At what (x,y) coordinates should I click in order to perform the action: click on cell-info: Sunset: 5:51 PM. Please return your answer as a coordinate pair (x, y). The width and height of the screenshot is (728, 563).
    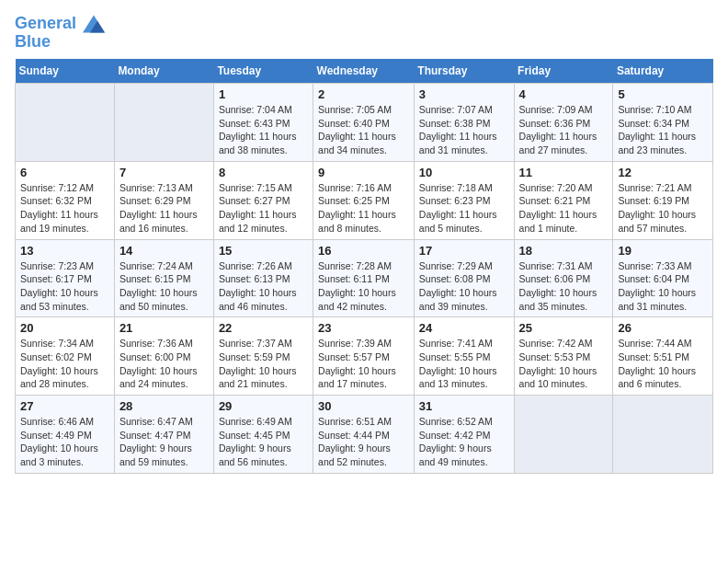
    Looking at the image, I should click on (663, 357).